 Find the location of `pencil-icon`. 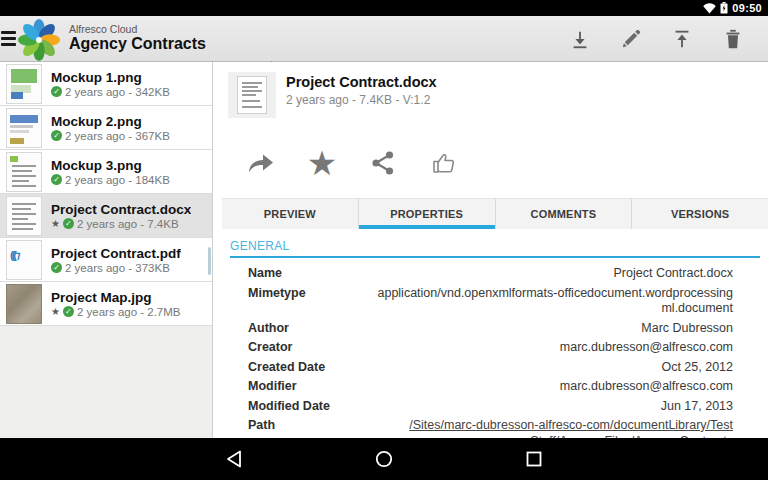

pencil-icon is located at coordinates (631, 39).